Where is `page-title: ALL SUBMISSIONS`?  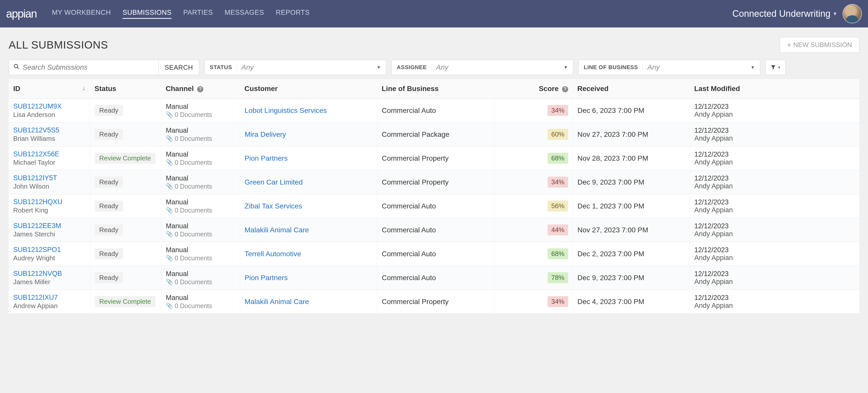 page-title: ALL SUBMISSIONS is located at coordinates (59, 45).